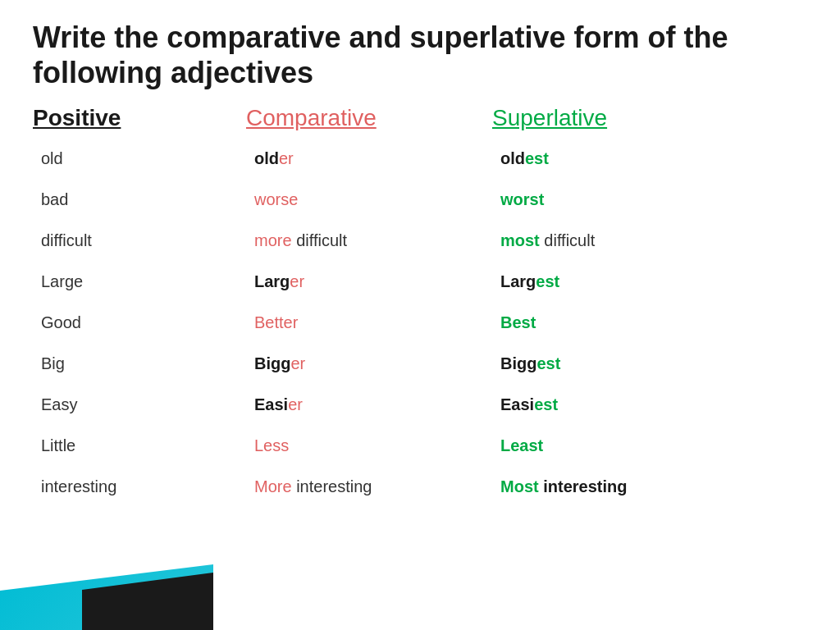 The height and width of the screenshot is (630, 840). I want to click on page-title: Write the comparative and superlative fo…, so click(420, 55).